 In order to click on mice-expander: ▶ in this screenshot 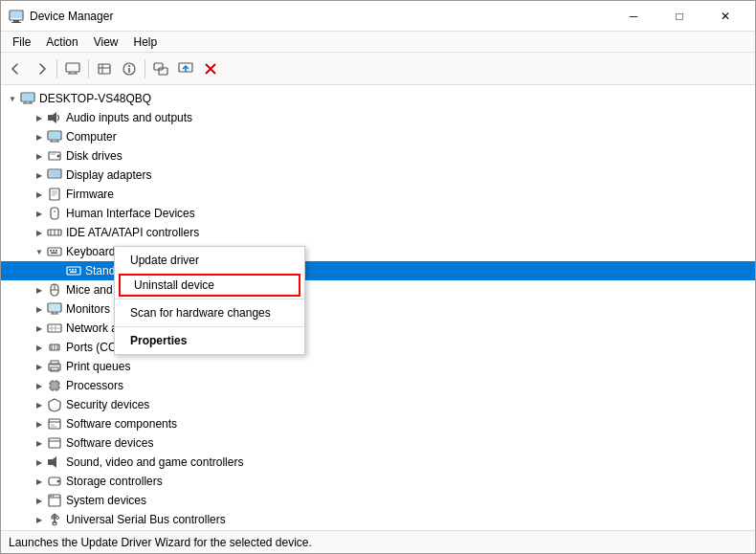, I will do `click(39, 290)`.